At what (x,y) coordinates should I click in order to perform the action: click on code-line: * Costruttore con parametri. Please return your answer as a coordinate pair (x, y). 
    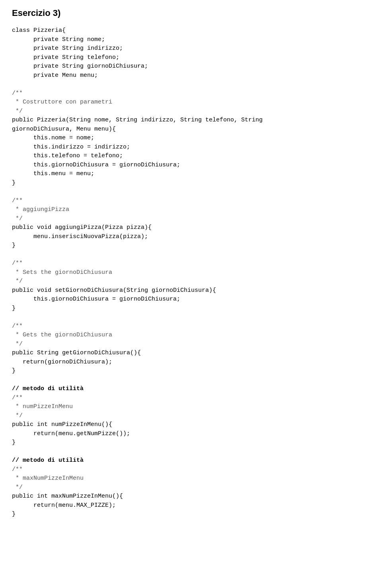
    Looking at the image, I should click on (62, 102).